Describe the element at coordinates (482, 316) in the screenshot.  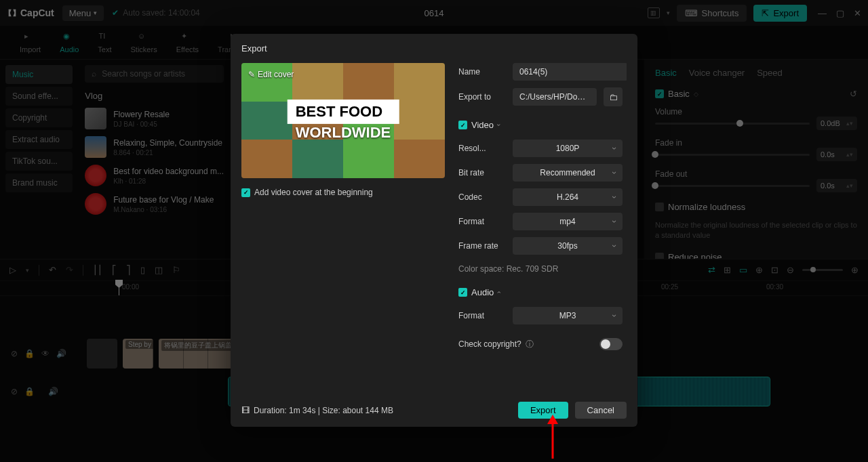
I see `audio-format-label: Format` at that location.